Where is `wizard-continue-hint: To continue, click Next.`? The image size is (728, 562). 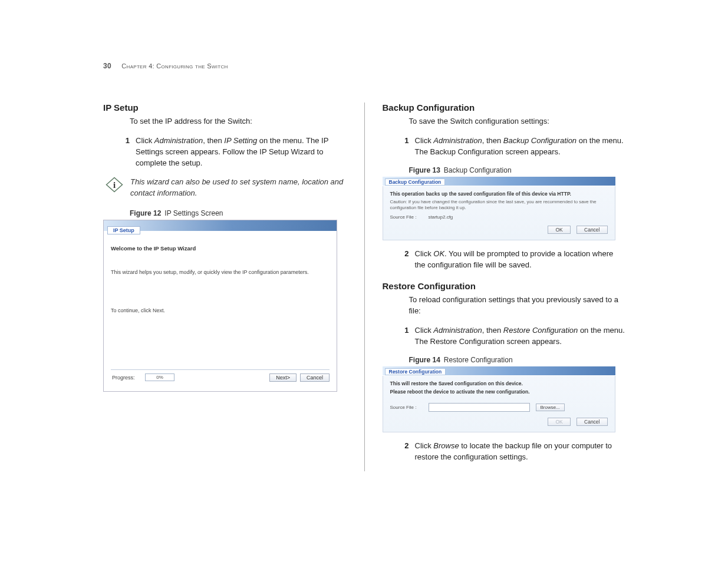 wizard-continue-hint: To continue, click Next. is located at coordinates (220, 310).